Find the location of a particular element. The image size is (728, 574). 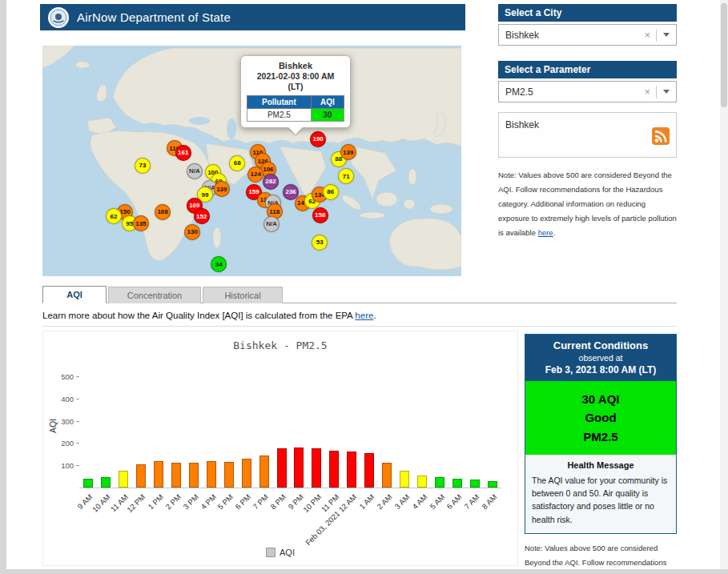

parameter-select-value: PM2.5 is located at coordinates (569, 92).